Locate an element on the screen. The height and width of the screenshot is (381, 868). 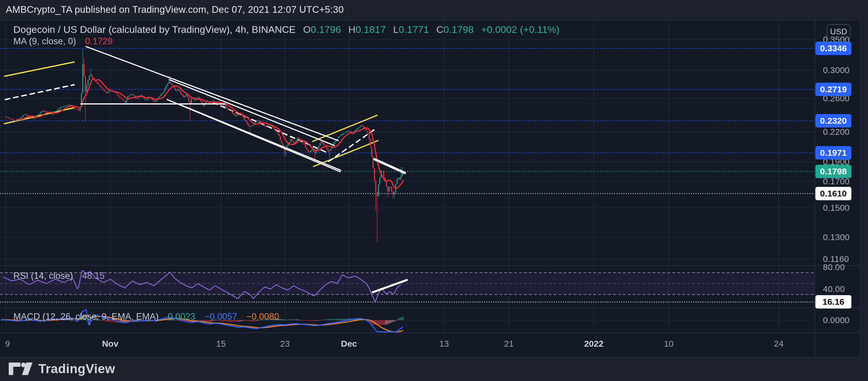
price-level-badge: 16.16 is located at coordinates (834, 302).